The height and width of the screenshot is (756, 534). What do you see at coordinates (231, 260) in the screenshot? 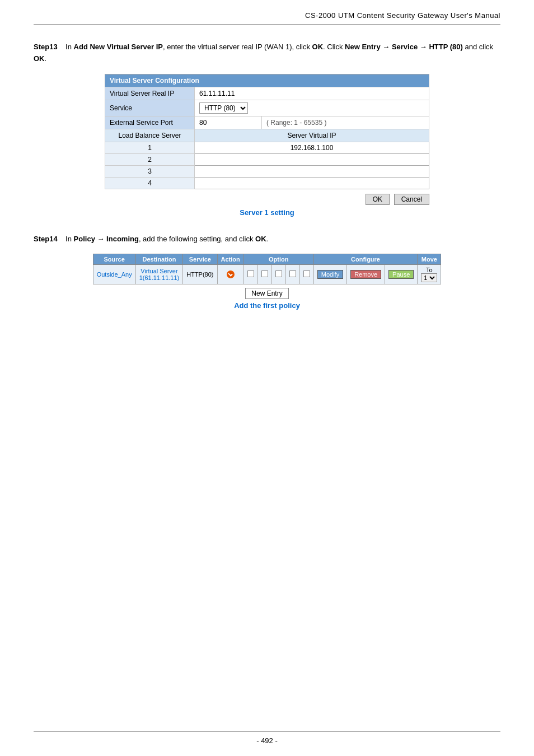
I see `policy-th-action: Action` at bounding box center [231, 260].